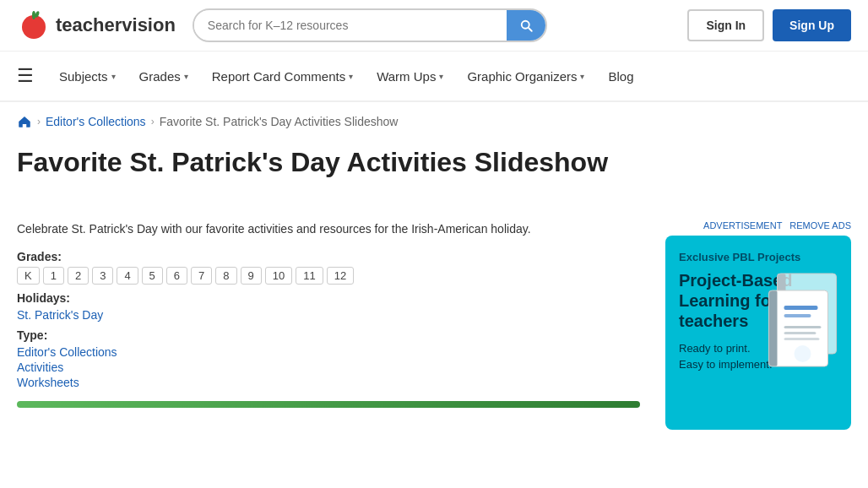 This screenshot has width=868, height=488. Describe the element at coordinates (103, 275) in the screenshot. I see `grade-3: 3` at that location.